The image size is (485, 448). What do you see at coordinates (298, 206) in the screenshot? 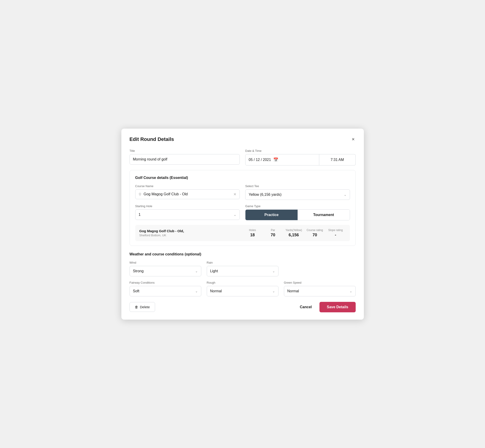
I see `game-type-label: Game Type` at bounding box center [298, 206].